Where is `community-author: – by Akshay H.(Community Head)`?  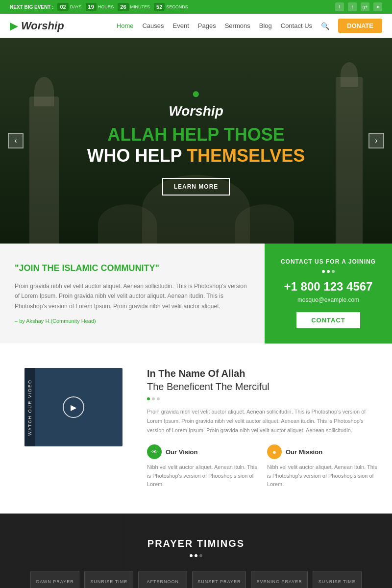
community-author: – by Akshay H.(Community Head) is located at coordinates (132, 321).